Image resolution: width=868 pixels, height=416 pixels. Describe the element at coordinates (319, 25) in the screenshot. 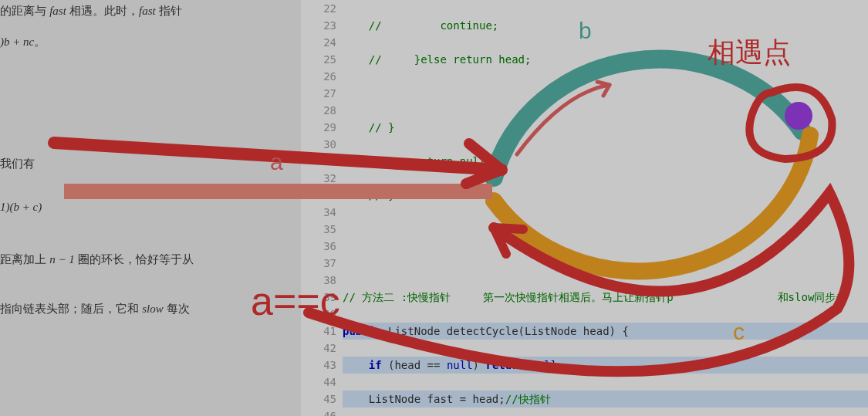

I see `line-number: 23` at that location.